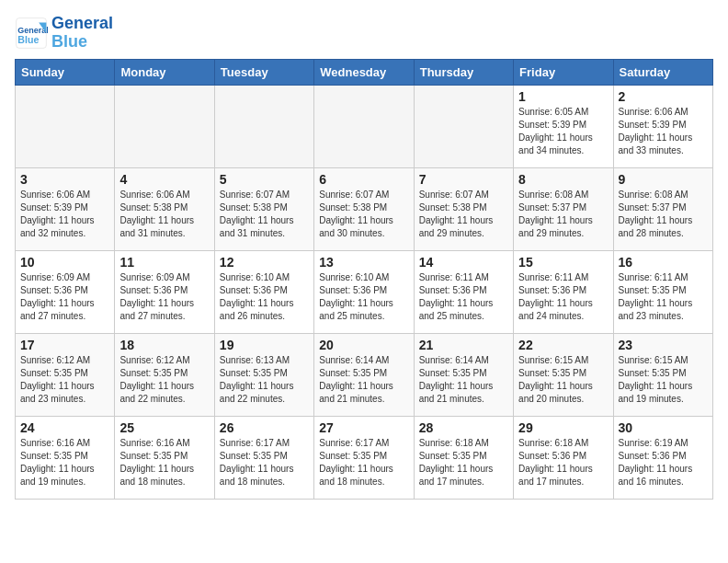 The width and height of the screenshot is (728, 563). What do you see at coordinates (663, 292) in the screenshot?
I see `calendar-day: 16Sunrise: 6:11 AMSunset: 5:35 PMDayligh…` at bounding box center [663, 292].